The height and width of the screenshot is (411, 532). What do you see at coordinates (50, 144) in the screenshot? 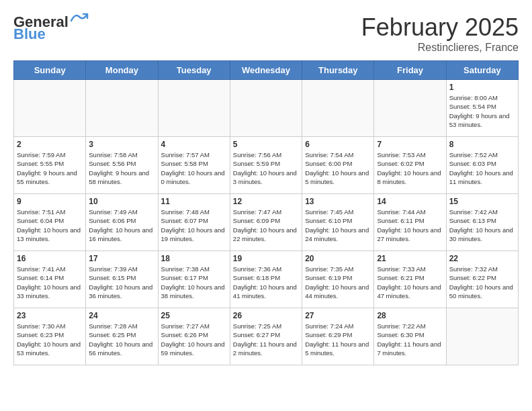
I see `day-number: 2` at bounding box center [50, 144].